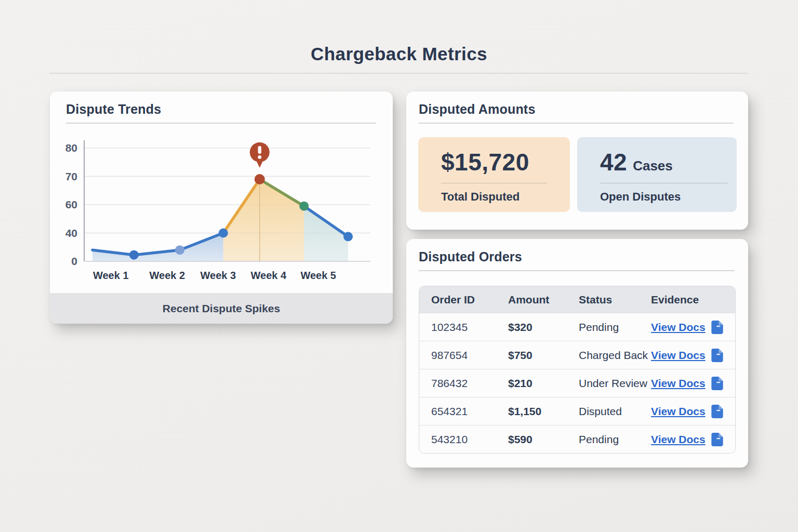  What do you see at coordinates (230, 205) in the screenshot?
I see `dispute-trends-chart: 807060400Week 1Week 2Week 3Week 4Week 5` at bounding box center [230, 205].